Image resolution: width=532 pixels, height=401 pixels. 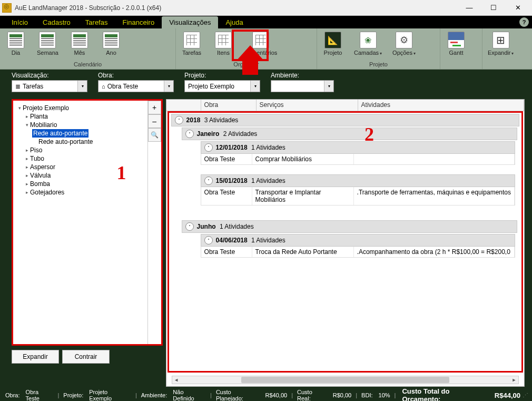 What do you see at coordinates (266, 22) in the screenshot?
I see `menubar: Início Cadastro Tarefas Financeiro Visua…` at bounding box center [266, 22].